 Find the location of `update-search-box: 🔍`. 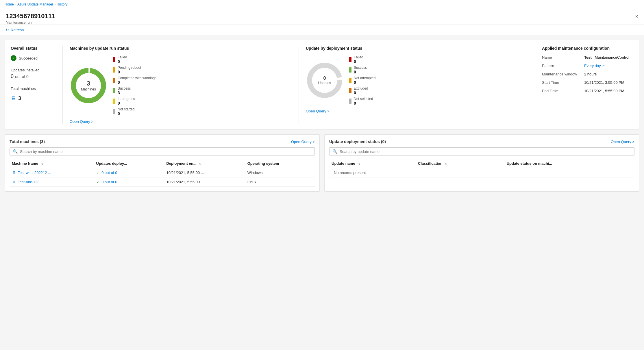

update-search-box: 🔍 is located at coordinates (482, 151).